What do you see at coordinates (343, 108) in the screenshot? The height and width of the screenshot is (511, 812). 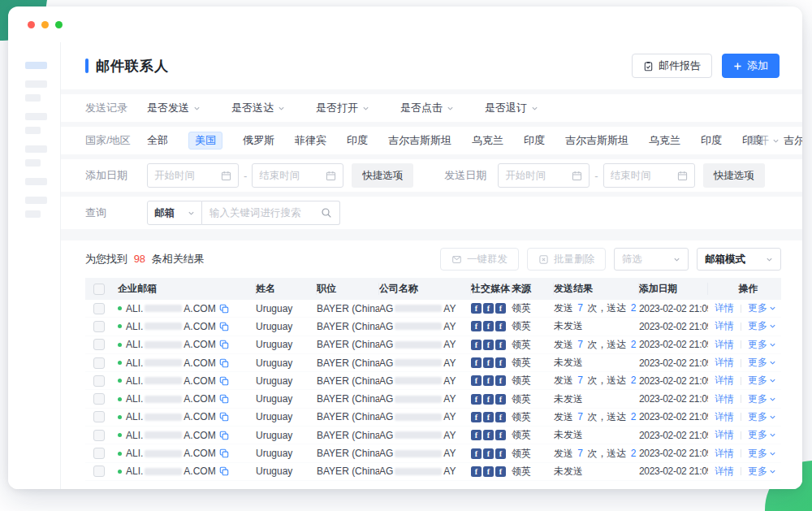 I see `send-filter-dropdown: 是否打开` at bounding box center [343, 108].